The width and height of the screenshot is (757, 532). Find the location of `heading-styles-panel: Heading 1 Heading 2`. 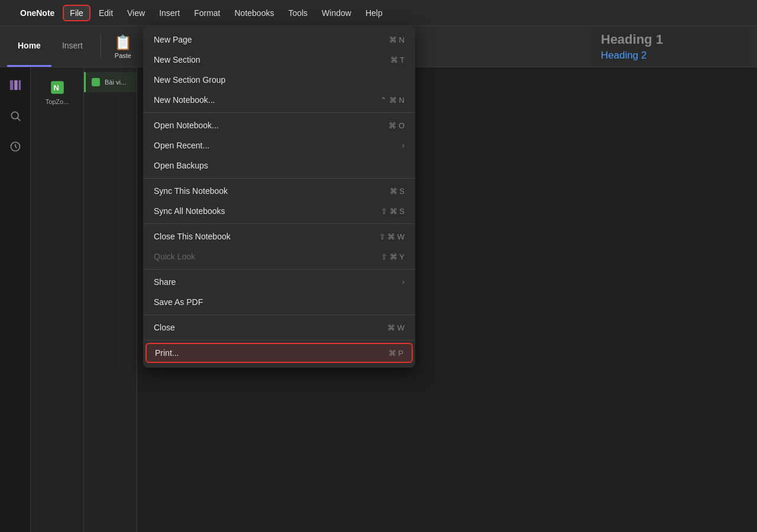

heading-styles-panel: Heading 1 Heading 2 is located at coordinates (671, 47).